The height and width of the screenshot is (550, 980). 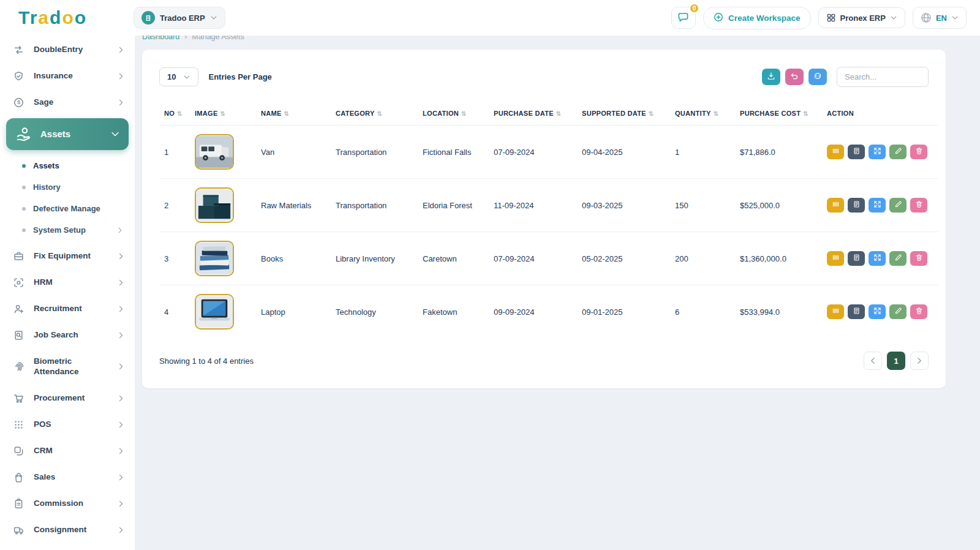 What do you see at coordinates (757, 18) in the screenshot?
I see `create-workspace-button: Create Workspace` at bounding box center [757, 18].